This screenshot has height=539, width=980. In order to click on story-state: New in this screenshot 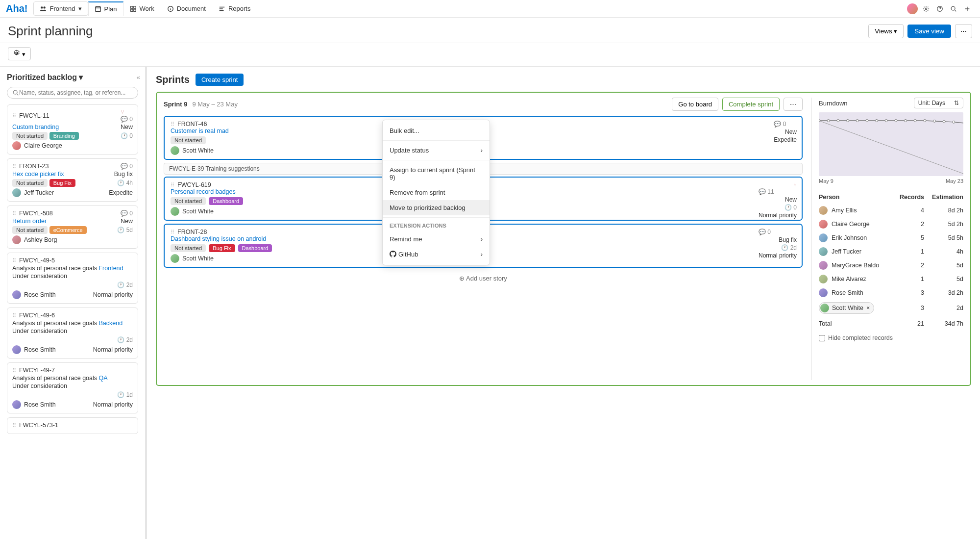, I will do `click(778, 200)`.